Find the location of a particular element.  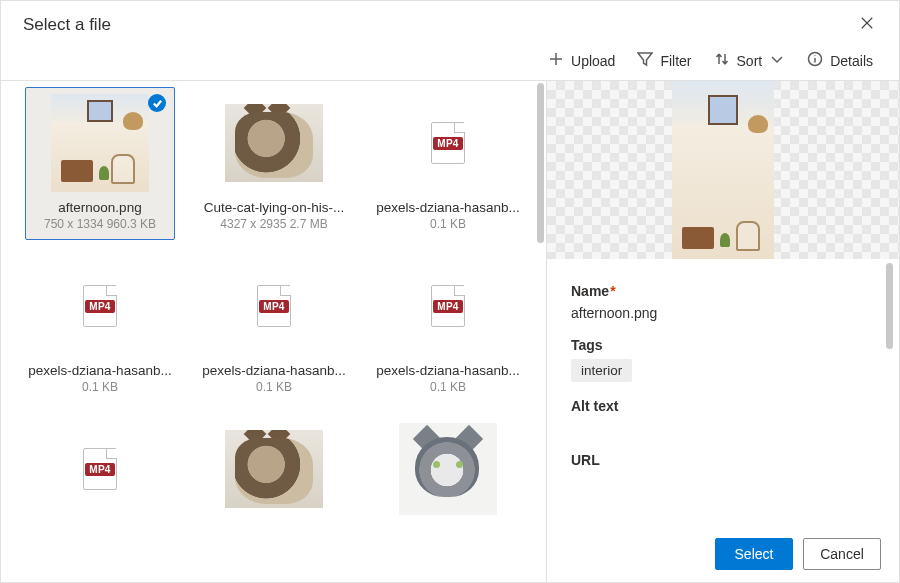

name-field-label: Name is located at coordinates (723, 291).